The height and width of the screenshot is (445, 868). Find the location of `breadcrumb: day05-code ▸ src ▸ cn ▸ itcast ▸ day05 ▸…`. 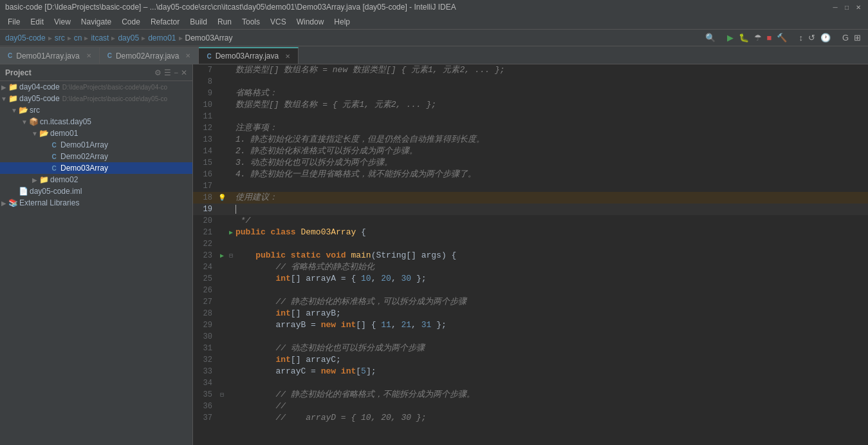

breadcrumb: day05-code ▸ src ▸ cn ▸ itcast ▸ day05 ▸… is located at coordinates (119, 38).